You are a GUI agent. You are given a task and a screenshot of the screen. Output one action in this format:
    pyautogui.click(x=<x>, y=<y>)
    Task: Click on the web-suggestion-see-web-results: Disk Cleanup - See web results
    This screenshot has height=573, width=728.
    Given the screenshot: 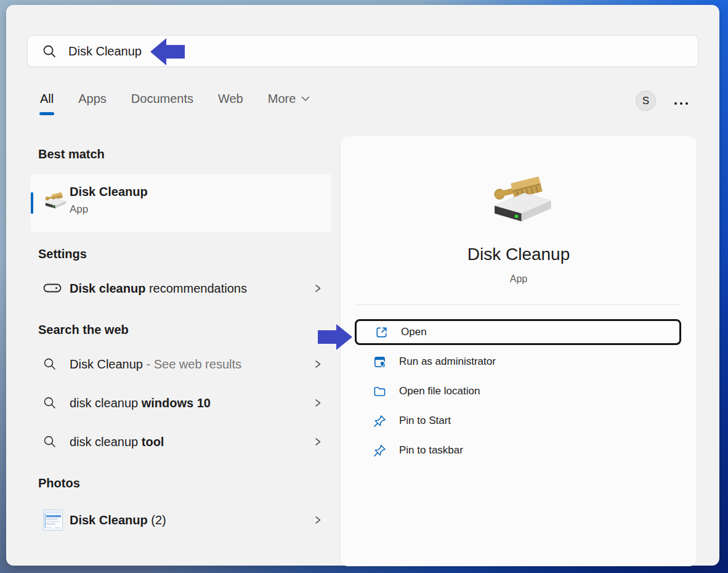 What is the action you would take?
    pyautogui.click(x=181, y=364)
    